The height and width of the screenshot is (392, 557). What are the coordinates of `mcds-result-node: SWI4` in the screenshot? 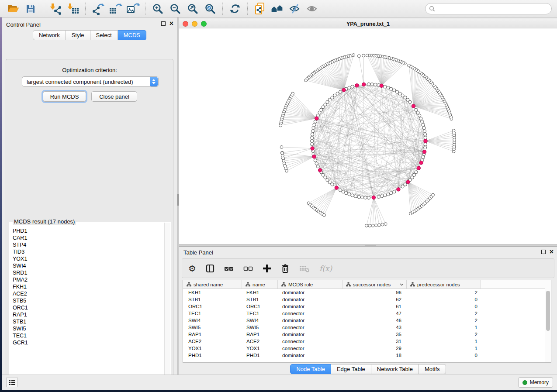 It's located at (88, 266).